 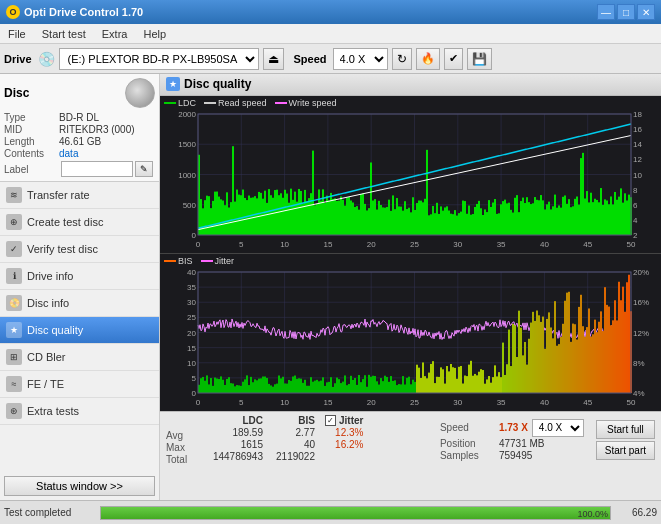 I want to click on disc-label-input, so click(x=97, y=169).